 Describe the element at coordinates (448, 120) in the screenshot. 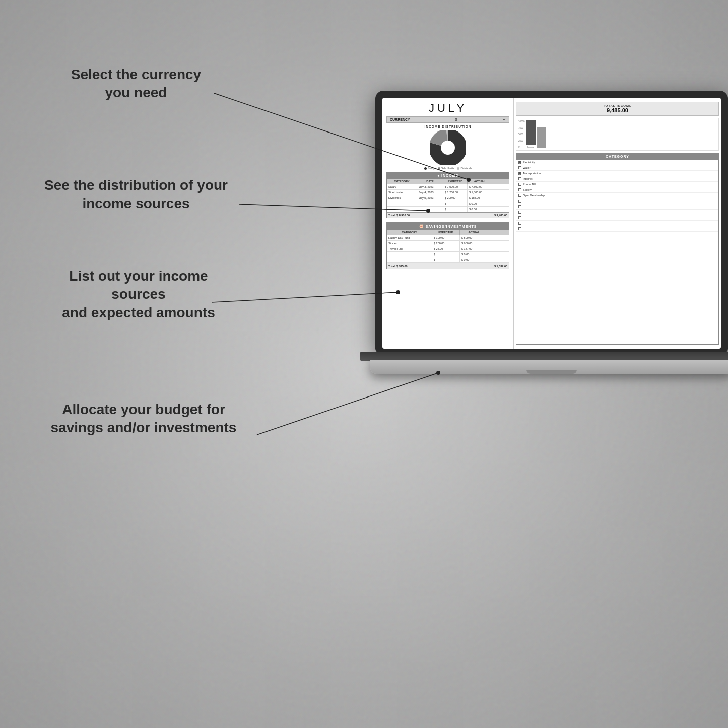

I see `currency-bar: CURRENCY $ ▼` at that location.